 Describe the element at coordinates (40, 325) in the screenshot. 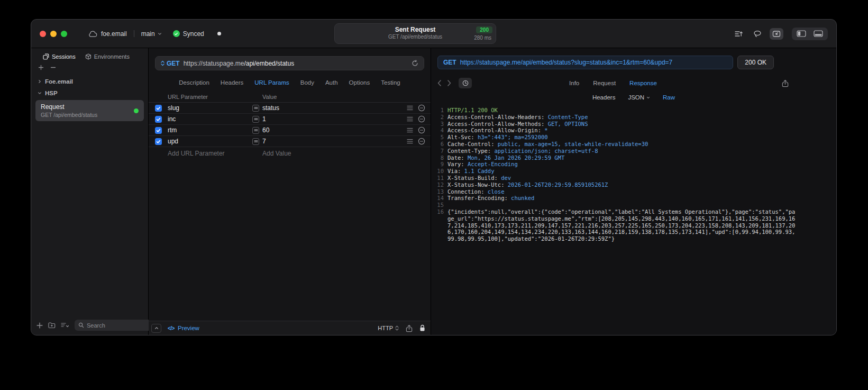

I see `new-request-button` at that location.